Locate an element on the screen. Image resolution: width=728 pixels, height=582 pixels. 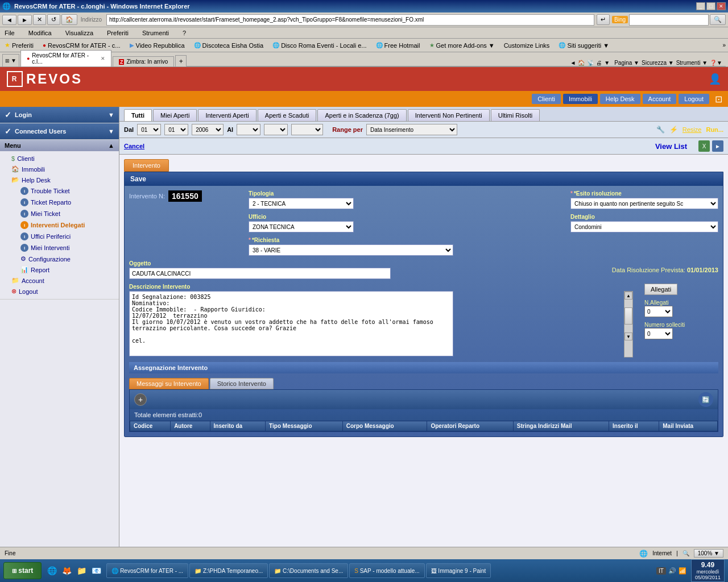
tab-home-icon: 🏠 is located at coordinates (581, 63).